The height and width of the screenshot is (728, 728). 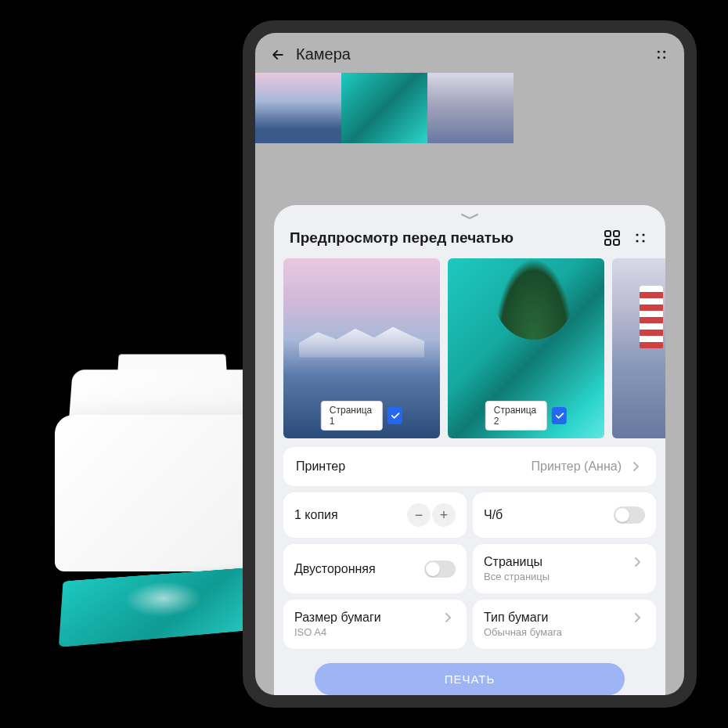 I want to click on copies-increment-button: +, so click(x=444, y=515).